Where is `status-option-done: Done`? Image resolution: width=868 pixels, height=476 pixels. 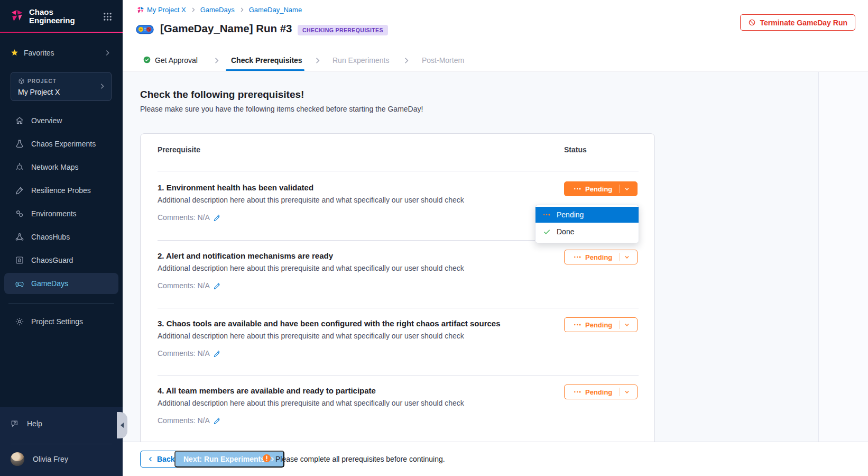
status-option-done: Done is located at coordinates (587, 232).